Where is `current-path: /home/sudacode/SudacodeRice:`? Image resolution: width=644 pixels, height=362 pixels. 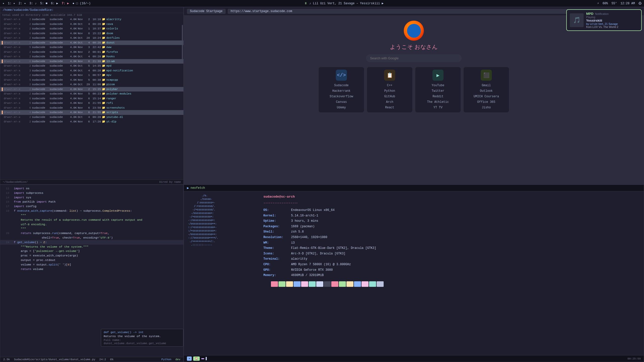
current-path: /home/sudacode/SudacodeRice: is located at coordinates (28, 10).